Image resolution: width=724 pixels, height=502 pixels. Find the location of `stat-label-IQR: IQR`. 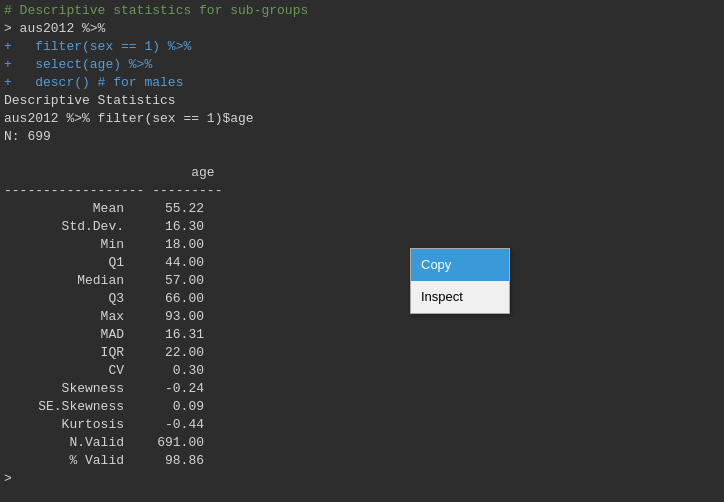

stat-label-IQR: IQR is located at coordinates (64, 353).